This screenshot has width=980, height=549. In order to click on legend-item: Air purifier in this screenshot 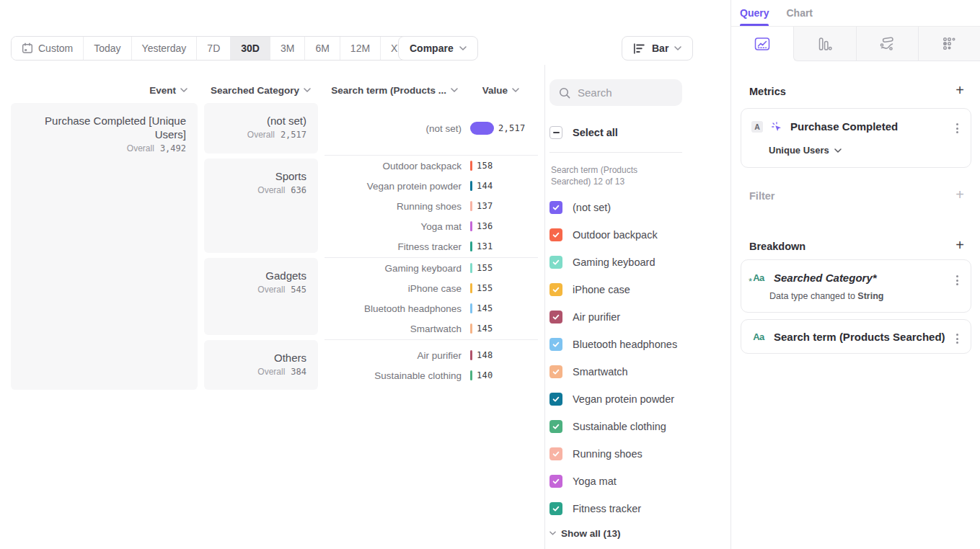, I will do `click(636, 317)`.